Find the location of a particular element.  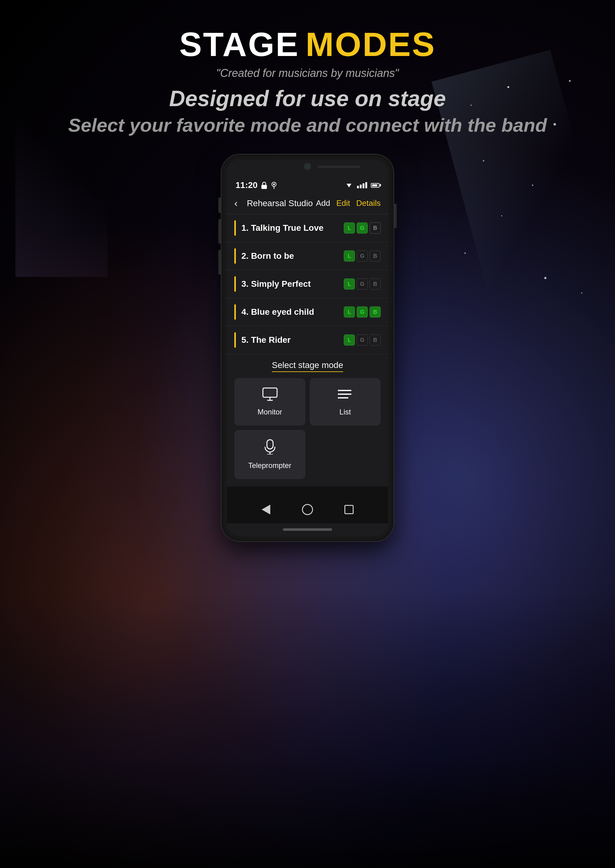

phone-bottom-bar is located at coordinates (308, 530).